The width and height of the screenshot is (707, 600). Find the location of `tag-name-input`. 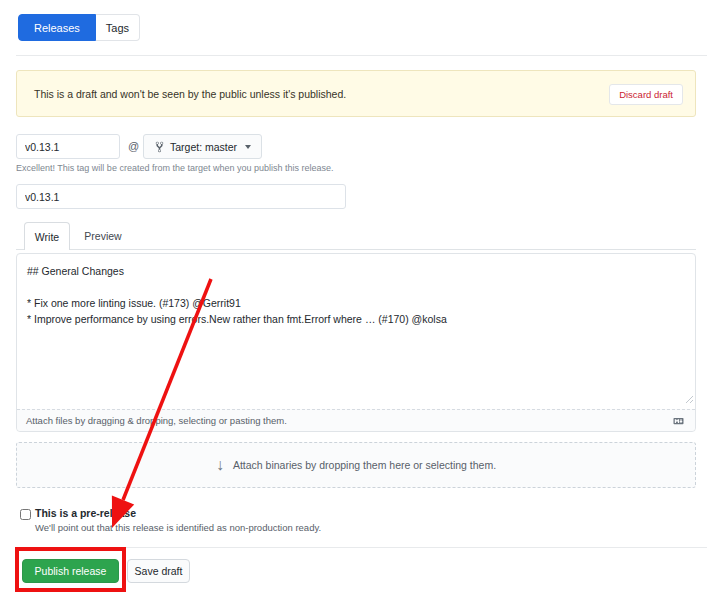

tag-name-input is located at coordinates (68, 146).